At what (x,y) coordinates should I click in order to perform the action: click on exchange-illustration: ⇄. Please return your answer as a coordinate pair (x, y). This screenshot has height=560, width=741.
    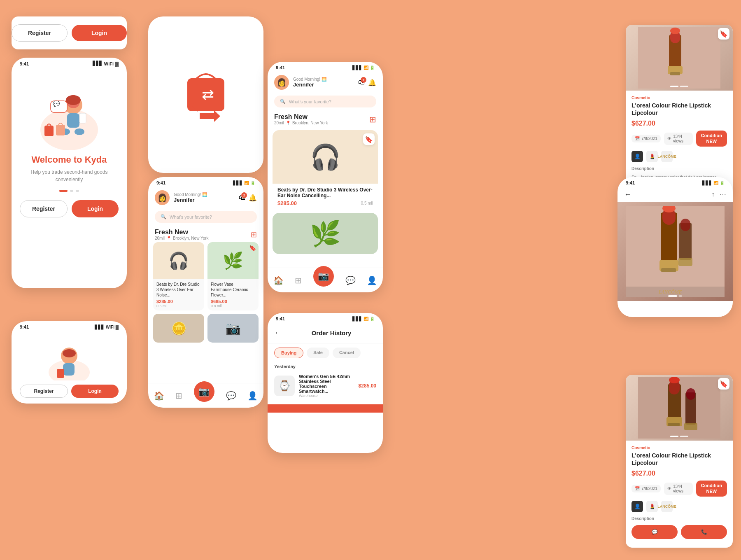
    Looking at the image, I should click on (206, 95).